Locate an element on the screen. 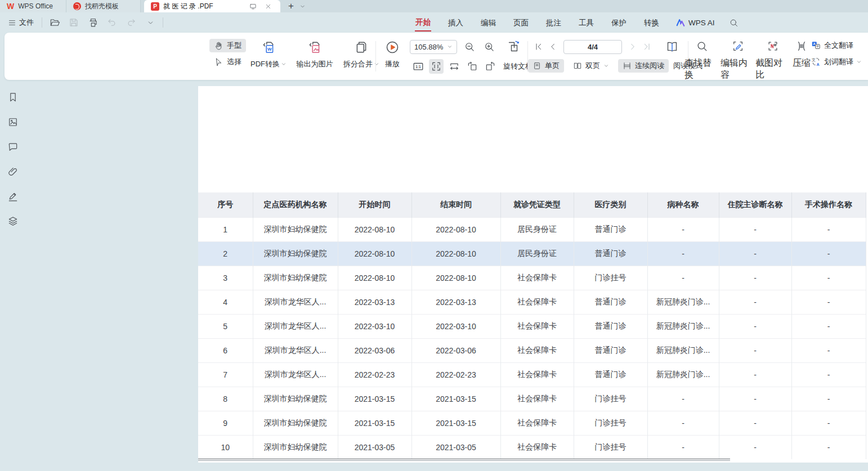  tab-docer-templates: 找稻壳模板 is located at coordinates (104, 6).